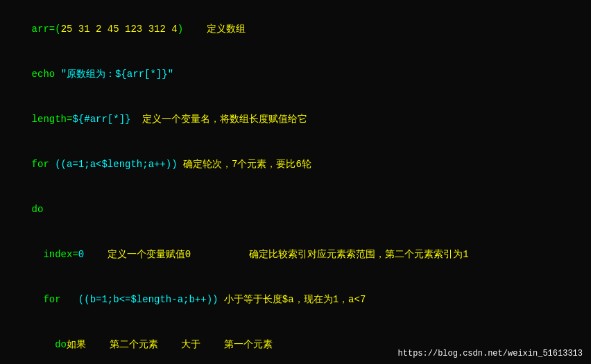 The width and height of the screenshot is (591, 364). What do you see at coordinates (53, 119) in the screenshot?
I see `code-token: length=` at bounding box center [53, 119].